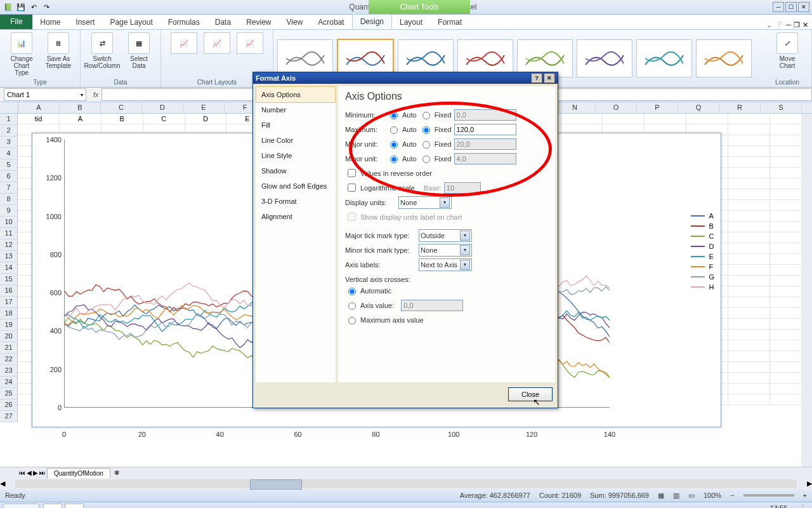  I want to click on sheet-nav-prev-icon: ◀, so click(29, 472).